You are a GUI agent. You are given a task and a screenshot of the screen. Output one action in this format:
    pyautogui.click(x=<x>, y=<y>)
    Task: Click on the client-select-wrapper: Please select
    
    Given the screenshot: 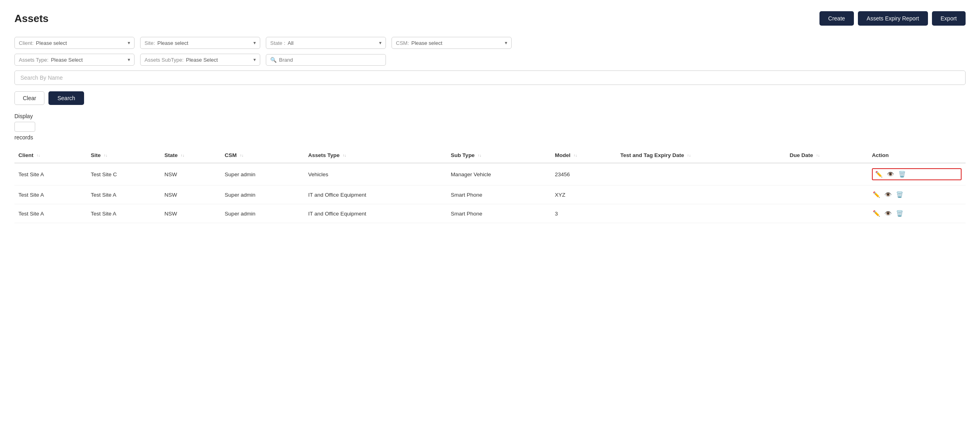 What is the action you would take?
    pyautogui.click(x=83, y=43)
    